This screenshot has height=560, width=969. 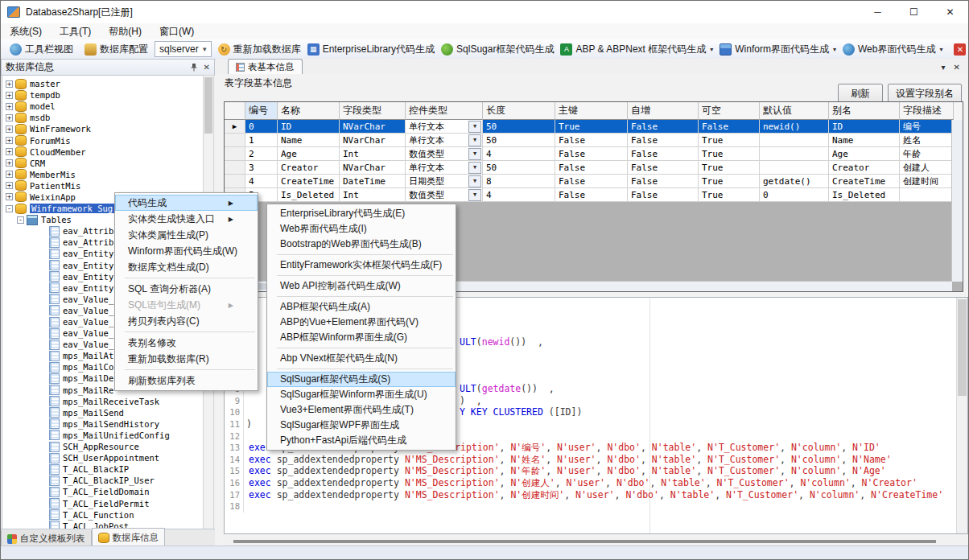 What do you see at coordinates (187, 359) in the screenshot?
I see `menu-item: 重新加载数据库(R)` at bounding box center [187, 359].